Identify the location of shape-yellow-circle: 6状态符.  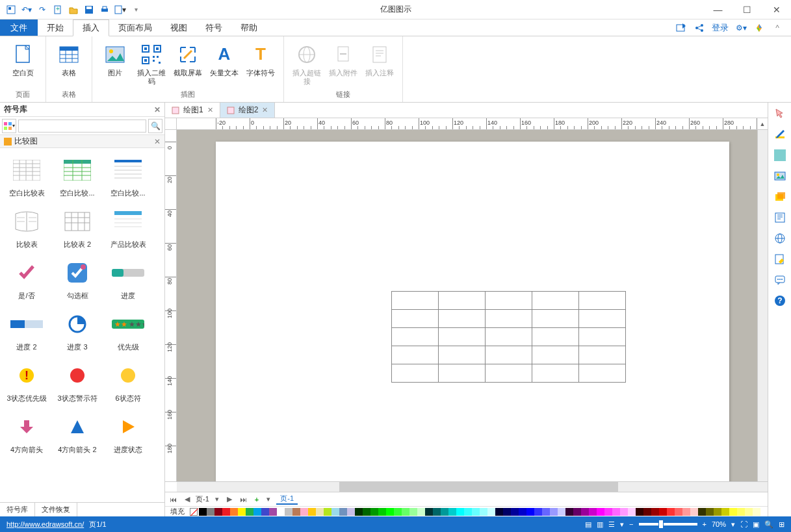
(128, 383).